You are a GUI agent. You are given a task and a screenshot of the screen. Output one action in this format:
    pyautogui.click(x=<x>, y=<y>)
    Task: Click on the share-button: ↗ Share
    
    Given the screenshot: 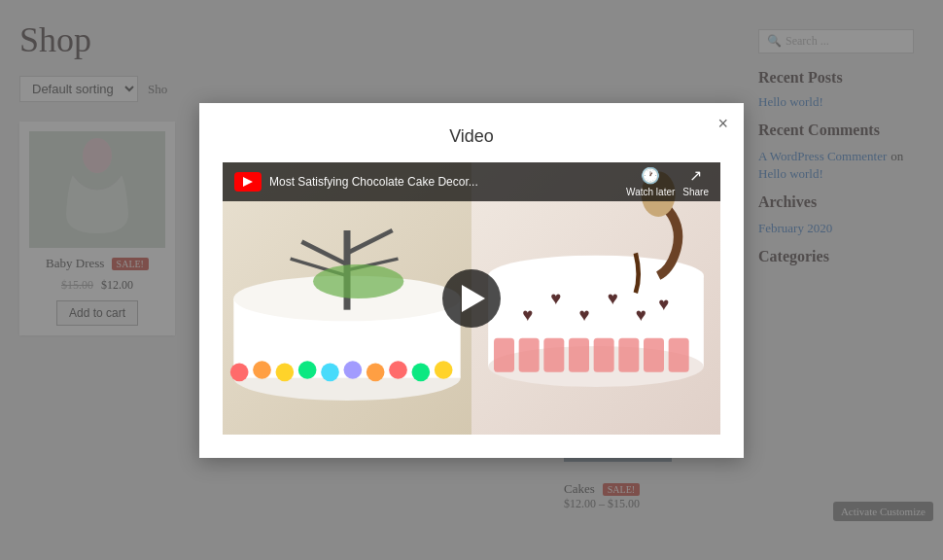 What is the action you would take?
    pyautogui.click(x=696, y=182)
    